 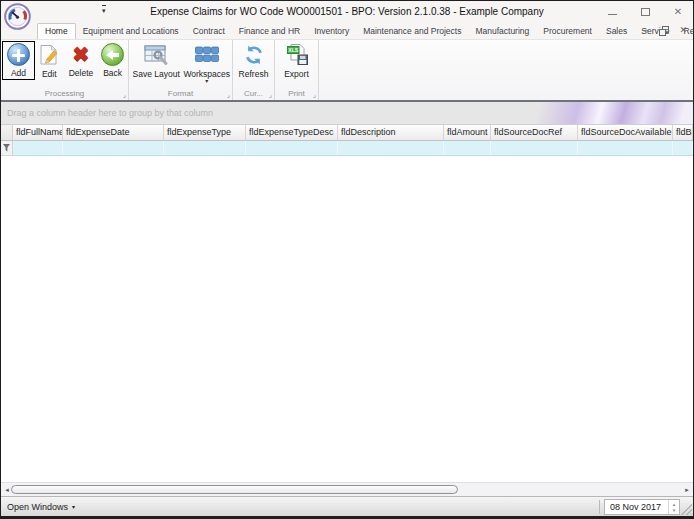 I want to click on delete-button: ✖ Delete, so click(x=82, y=60).